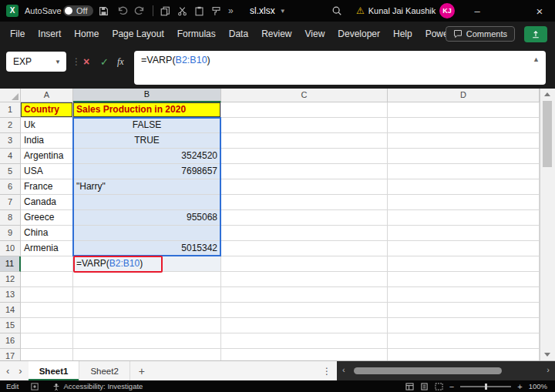 This screenshot has height=392, width=555. Describe the element at coordinates (337, 11) in the screenshot. I see `search-icon` at that location.